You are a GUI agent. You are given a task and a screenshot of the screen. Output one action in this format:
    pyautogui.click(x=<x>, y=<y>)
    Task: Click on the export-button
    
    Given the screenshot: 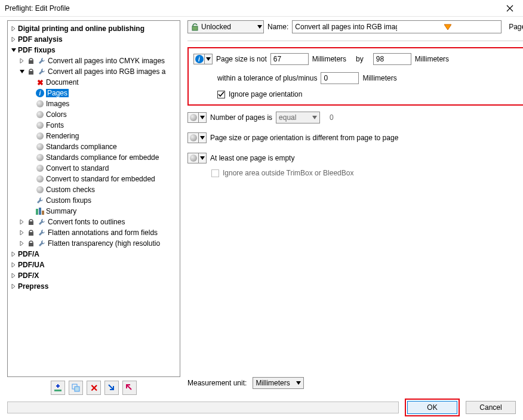 What is the action you would take?
    pyautogui.click(x=130, y=388)
    